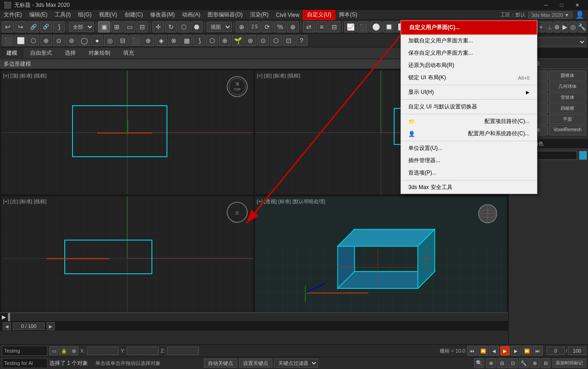  I want to click on cm-config-user-paths: 👤 配置用户和系统路径(C)..., so click(469, 134).